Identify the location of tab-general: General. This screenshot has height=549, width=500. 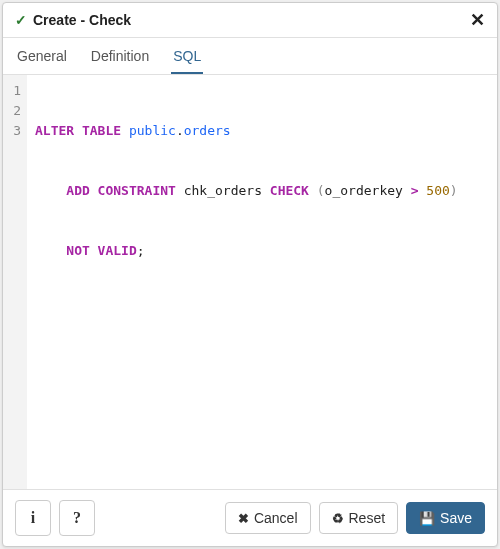
(42, 56).